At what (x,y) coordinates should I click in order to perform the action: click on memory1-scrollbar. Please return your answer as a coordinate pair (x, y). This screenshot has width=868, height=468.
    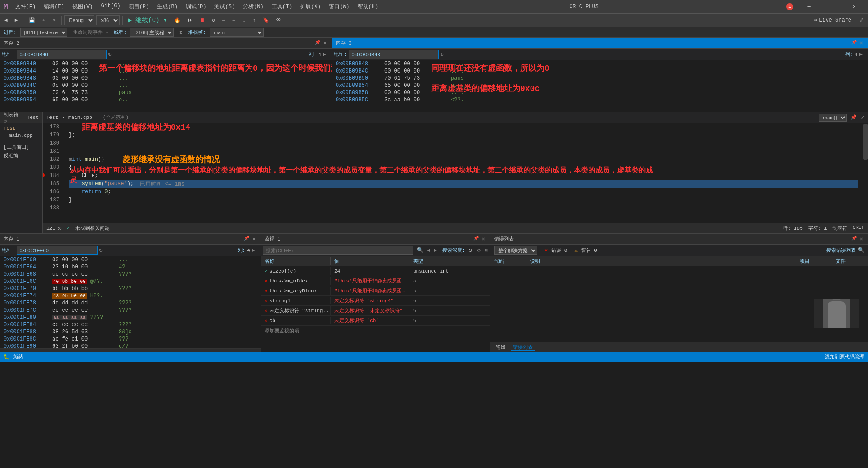
    Looking at the image, I should click on (130, 350).